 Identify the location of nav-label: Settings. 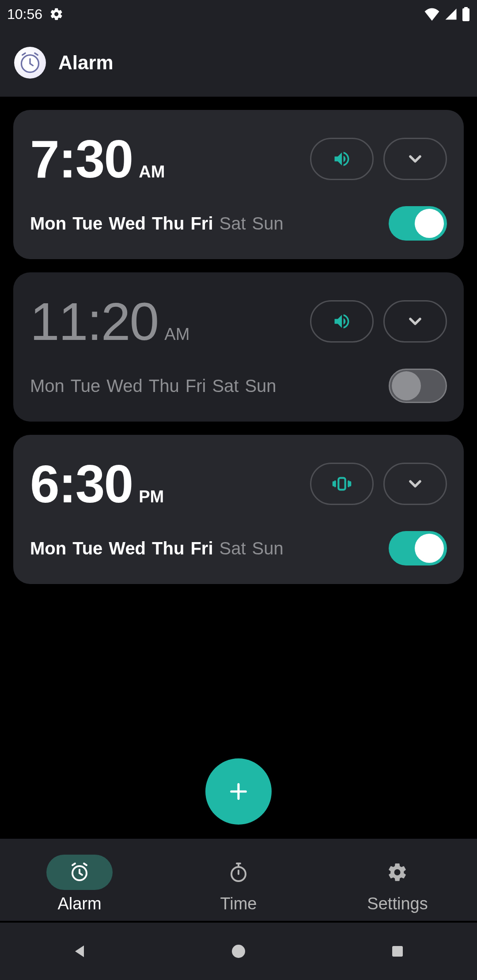
(398, 904).